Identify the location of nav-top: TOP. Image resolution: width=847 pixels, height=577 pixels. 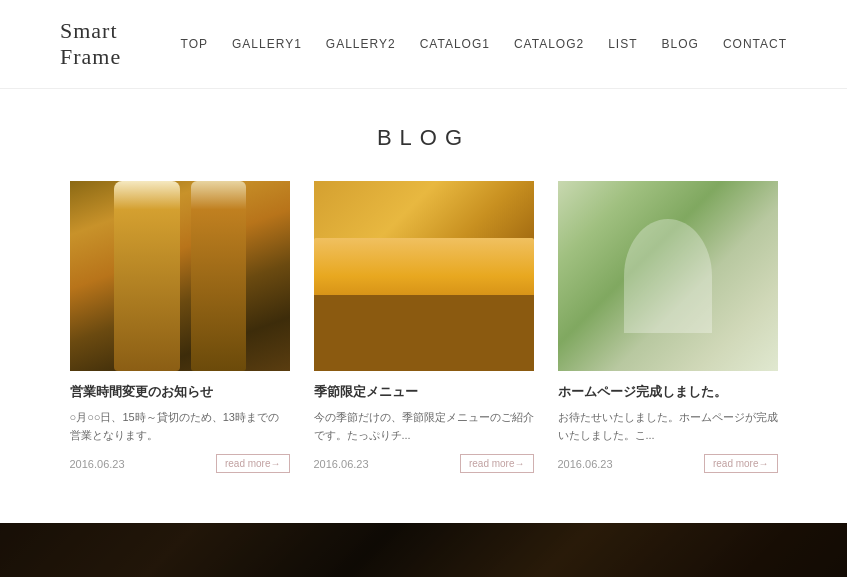
(194, 44).